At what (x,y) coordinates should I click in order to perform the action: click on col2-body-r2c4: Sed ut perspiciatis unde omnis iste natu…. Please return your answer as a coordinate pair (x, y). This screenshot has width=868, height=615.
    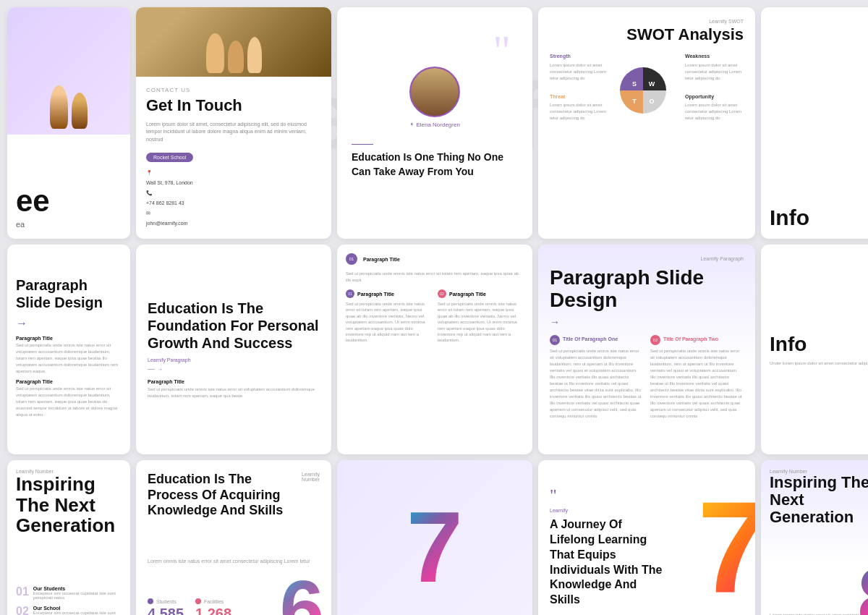
    Looking at the image, I should click on (697, 383).